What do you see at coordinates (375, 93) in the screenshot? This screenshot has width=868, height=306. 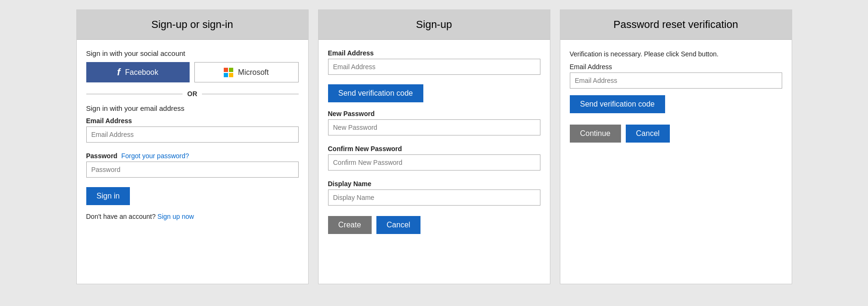 I see `send-verification-code-button: Send verification code` at bounding box center [375, 93].